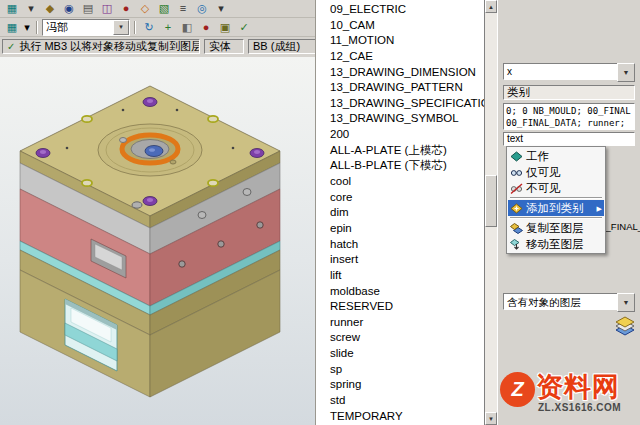 The image size is (640, 425). Describe the element at coordinates (569, 116) in the screenshot. I see `category-list-box: 0; 0 NB_MOULD; 00_FINAL 00_FINAL_DATA; r…` at that location.